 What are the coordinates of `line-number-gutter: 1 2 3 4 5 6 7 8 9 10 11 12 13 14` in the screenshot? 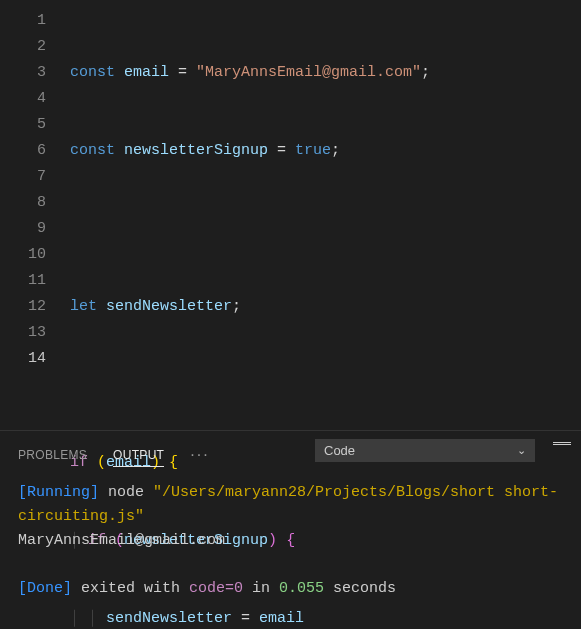 It's located at (35, 219).